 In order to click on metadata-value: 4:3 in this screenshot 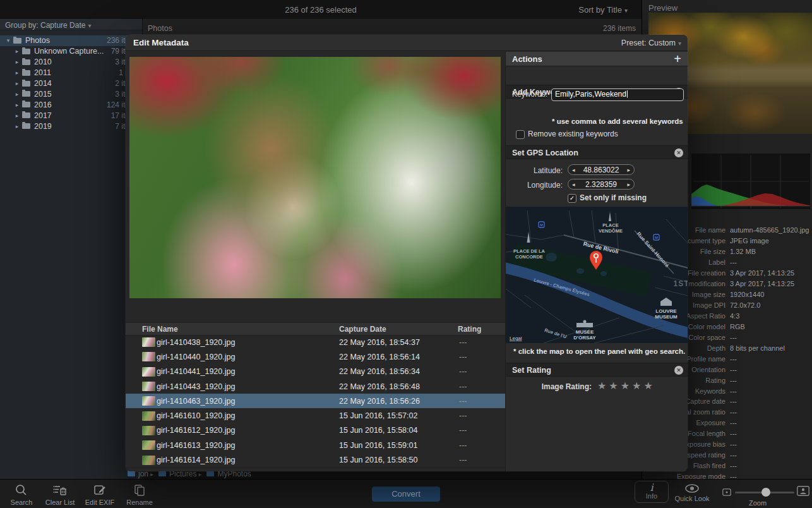, I will do `click(771, 316)`.